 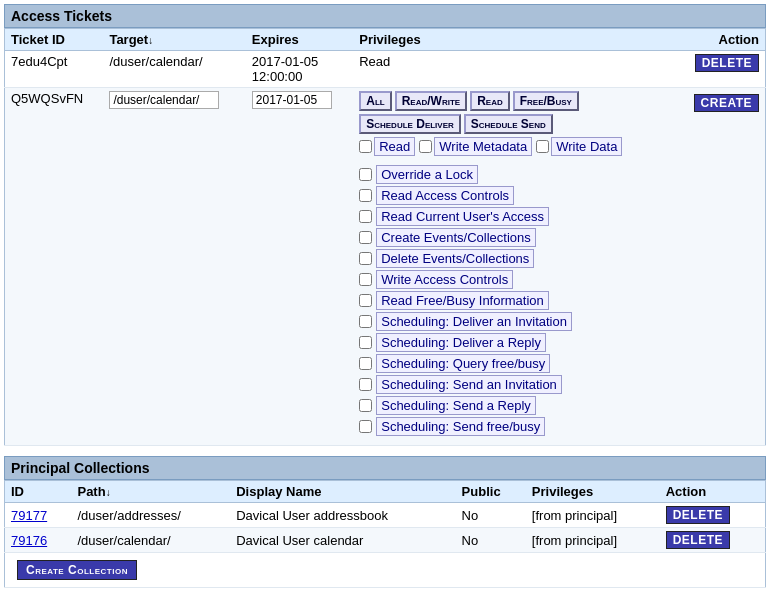 I want to click on ticket-privileges-cell-1: Read, so click(x=514, y=70).